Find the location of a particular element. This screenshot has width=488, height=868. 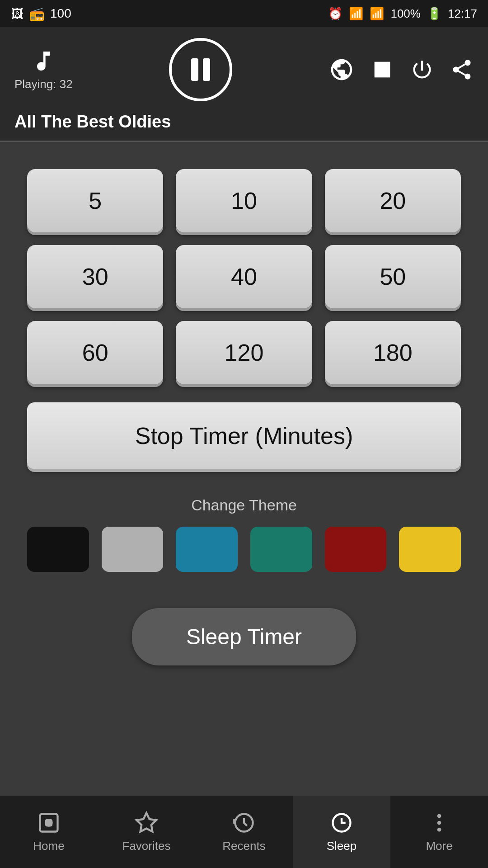

nav-home-label: Home is located at coordinates (49, 846).